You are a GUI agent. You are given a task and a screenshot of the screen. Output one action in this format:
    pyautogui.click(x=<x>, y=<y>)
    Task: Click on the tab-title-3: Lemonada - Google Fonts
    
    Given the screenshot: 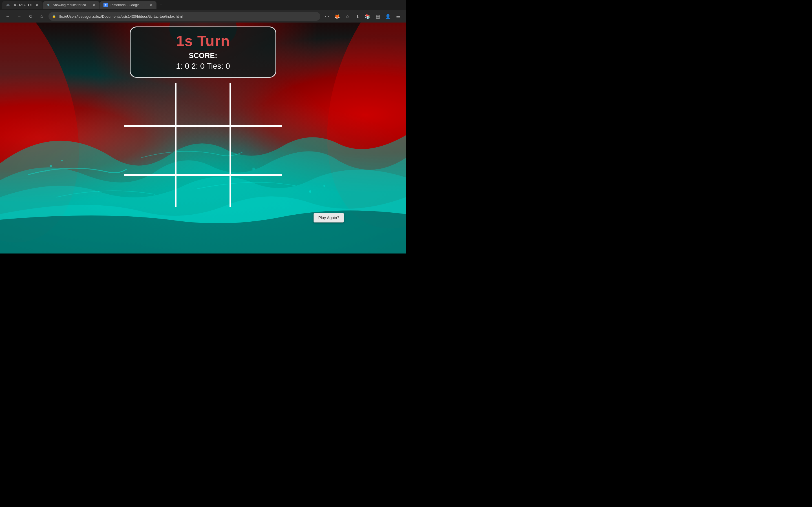 What is the action you would take?
    pyautogui.click(x=128, y=5)
    